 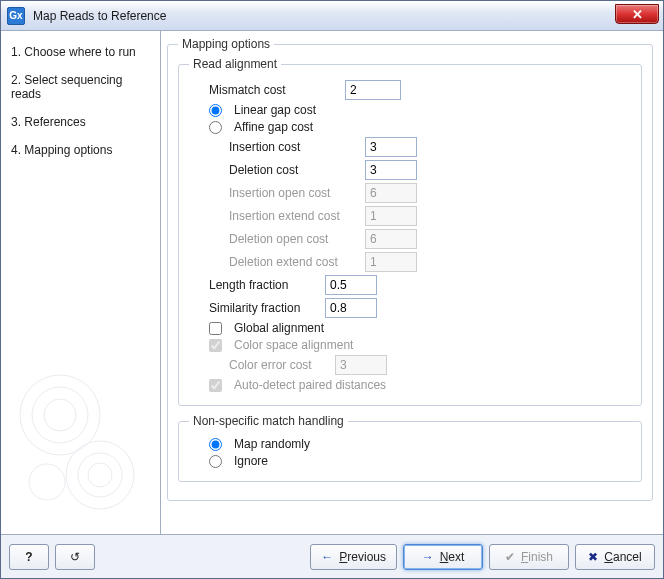 What do you see at coordinates (354, 557) in the screenshot?
I see `previous-button: Previous` at bounding box center [354, 557].